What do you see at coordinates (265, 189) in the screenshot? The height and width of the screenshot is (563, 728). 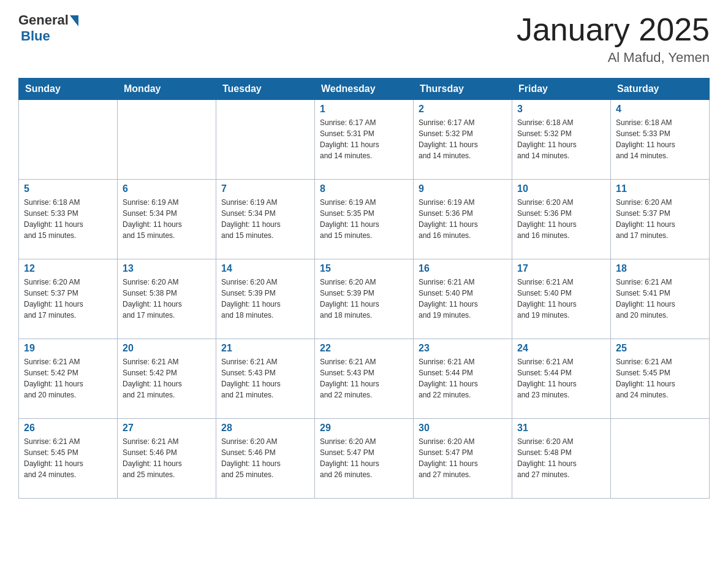 I see `day-number: 7` at bounding box center [265, 189].